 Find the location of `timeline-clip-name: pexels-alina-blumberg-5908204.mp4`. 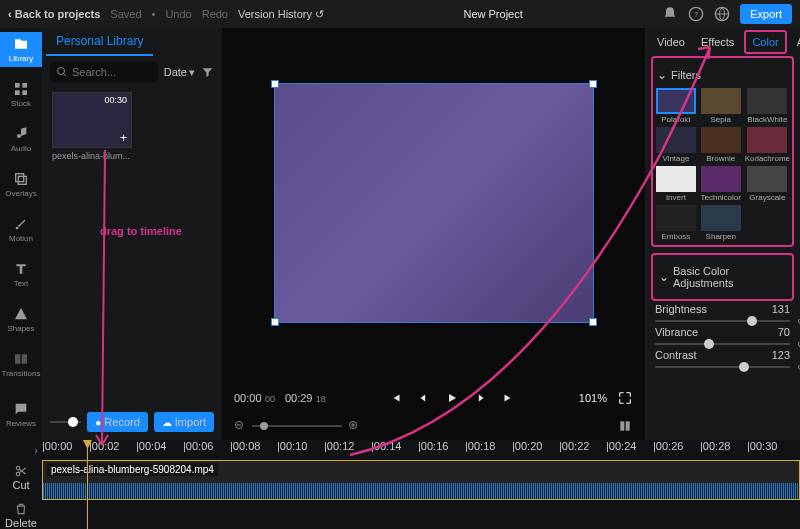

timeline-clip-name: pexels-alina-blumberg-5908204.mp4 is located at coordinates (132, 470).